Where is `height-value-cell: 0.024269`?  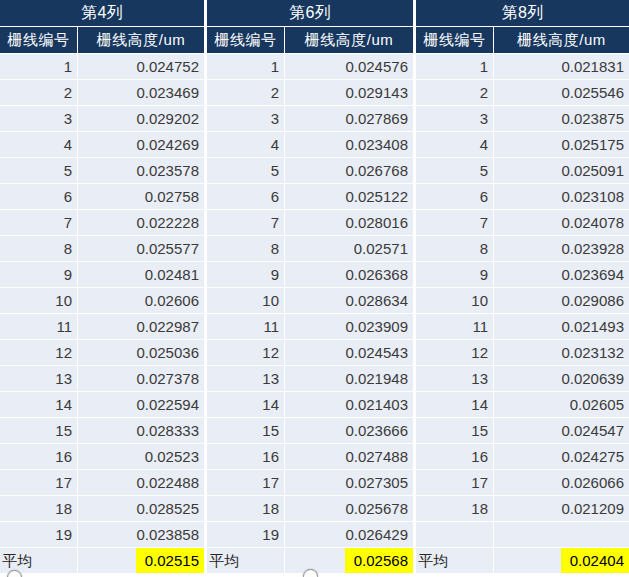 height-value-cell: 0.024269 is located at coordinates (141, 144).